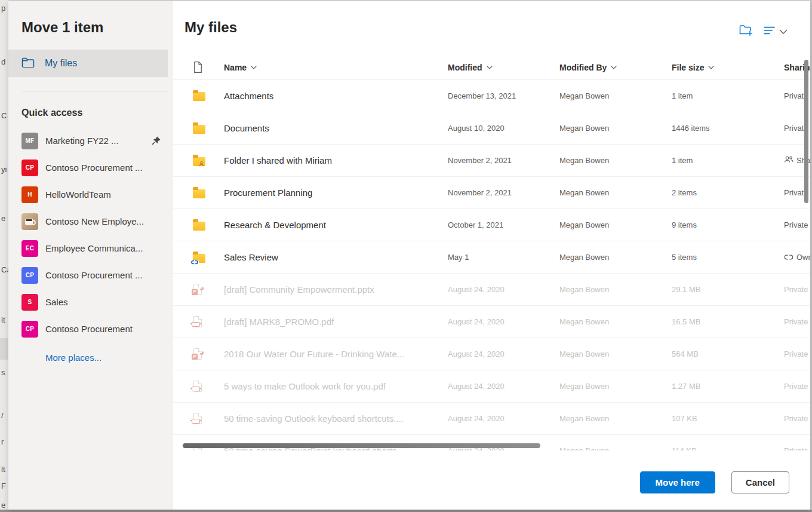 This screenshot has height=512, width=812. I want to click on row-name: Research & Development, so click(336, 225).